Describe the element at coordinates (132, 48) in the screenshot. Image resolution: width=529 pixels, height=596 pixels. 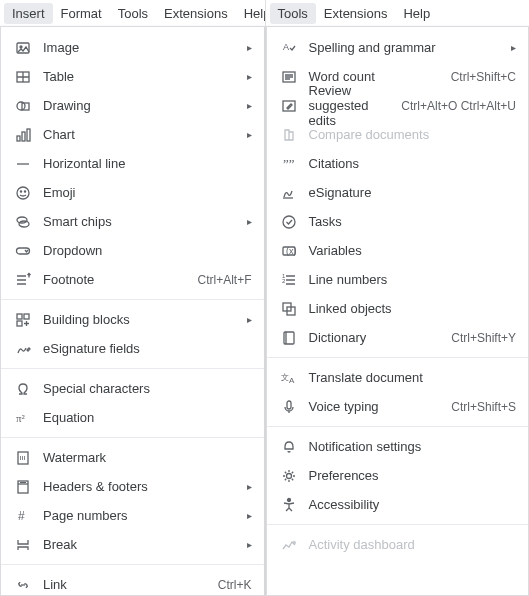
I see `menu-item-image: Image▸` at that location.